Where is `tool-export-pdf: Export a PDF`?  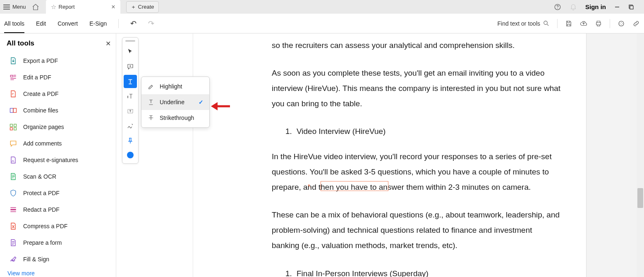 tool-export-pdf: Export a PDF is located at coordinates (59, 61).